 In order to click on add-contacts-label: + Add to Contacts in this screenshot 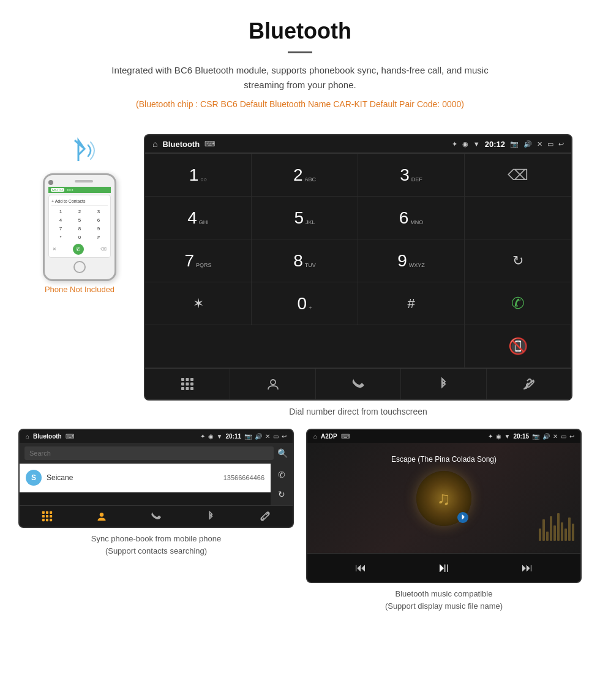, I will do `click(80, 202)`.